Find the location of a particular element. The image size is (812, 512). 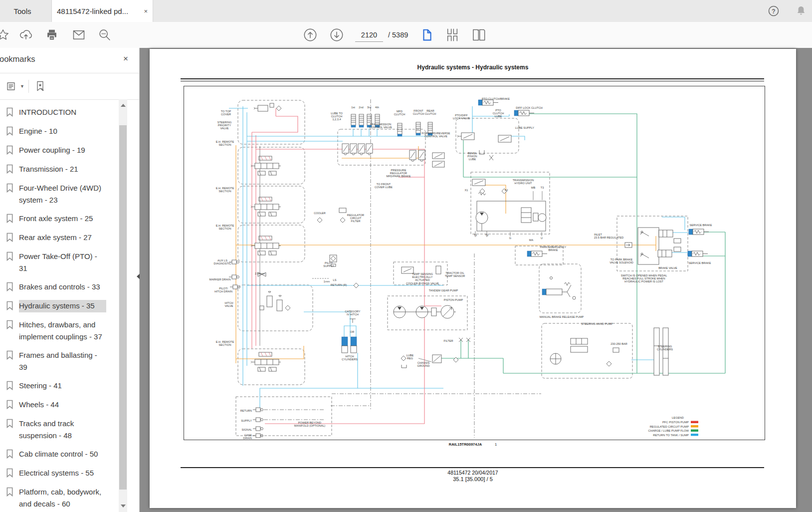

notifications-bell-icon is located at coordinates (801, 11).